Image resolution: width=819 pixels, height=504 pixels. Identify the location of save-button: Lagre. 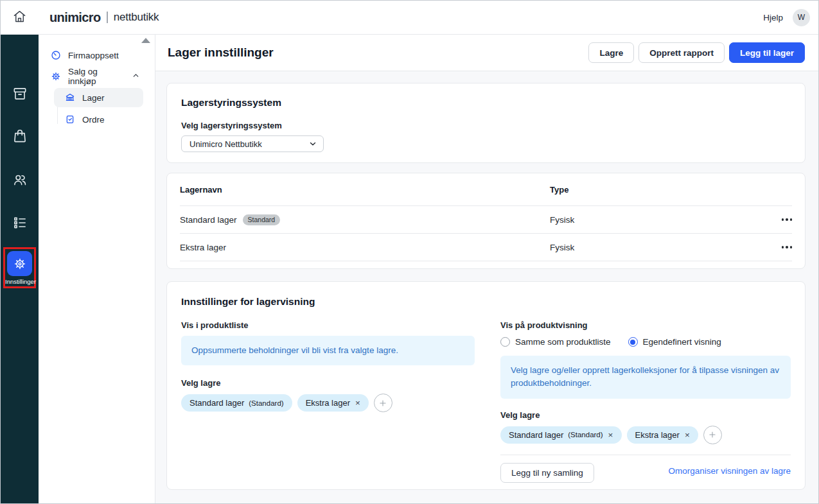
(612, 53).